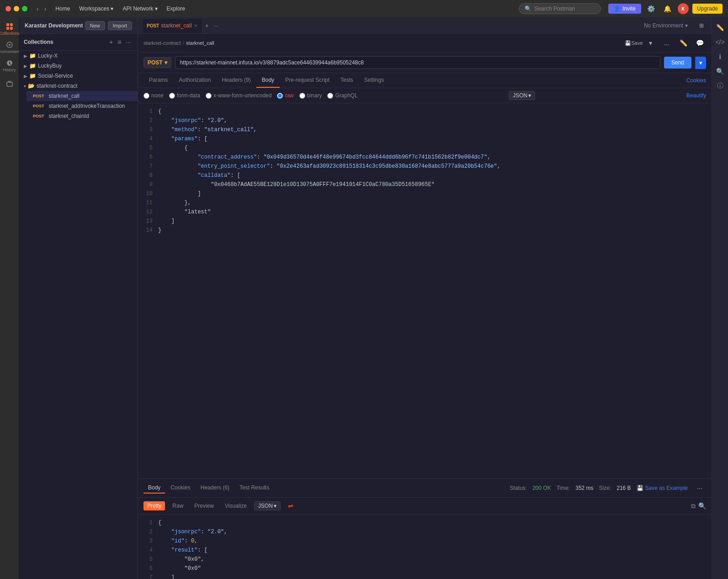  What do you see at coordinates (120, 26) in the screenshot?
I see `import-button: Import` at bounding box center [120, 26].